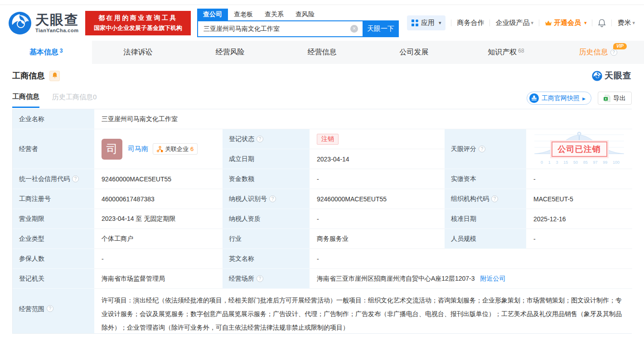 The image size is (644, 341). I want to click on field-label: 核准日期, so click(485, 219).